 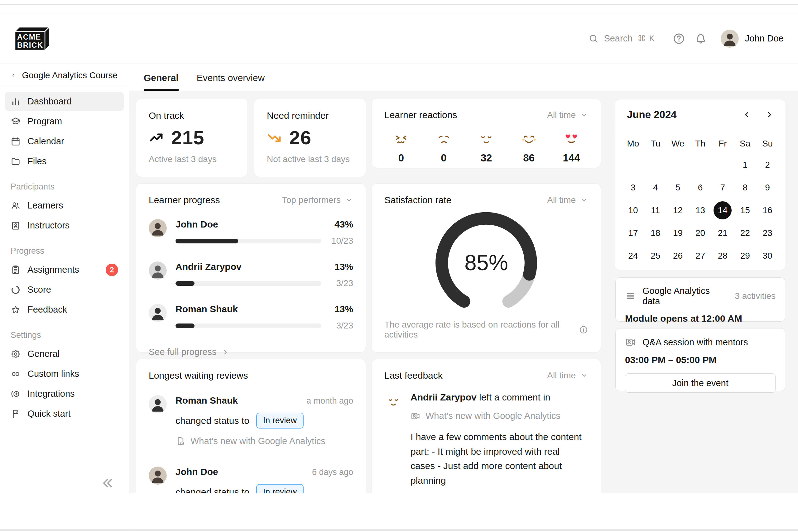 I want to click on calendar-day: 4, so click(x=656, y=187).